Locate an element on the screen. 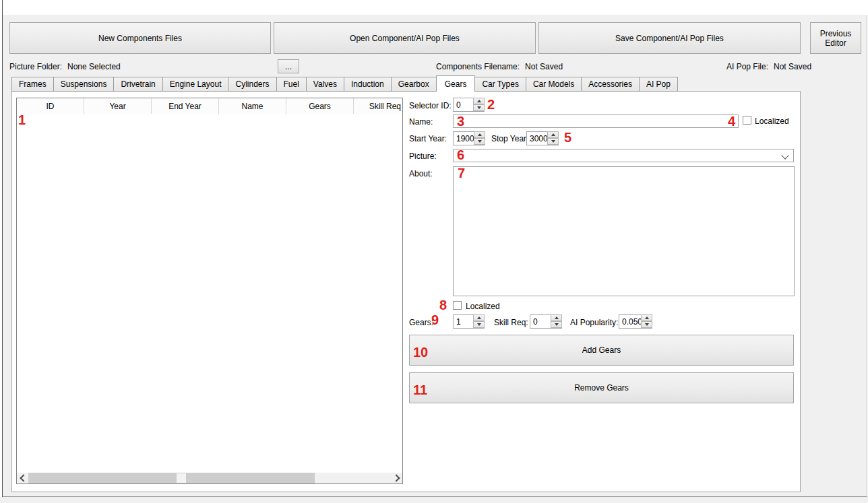  tab-valves: Valves is located at coordinates (325, 84).